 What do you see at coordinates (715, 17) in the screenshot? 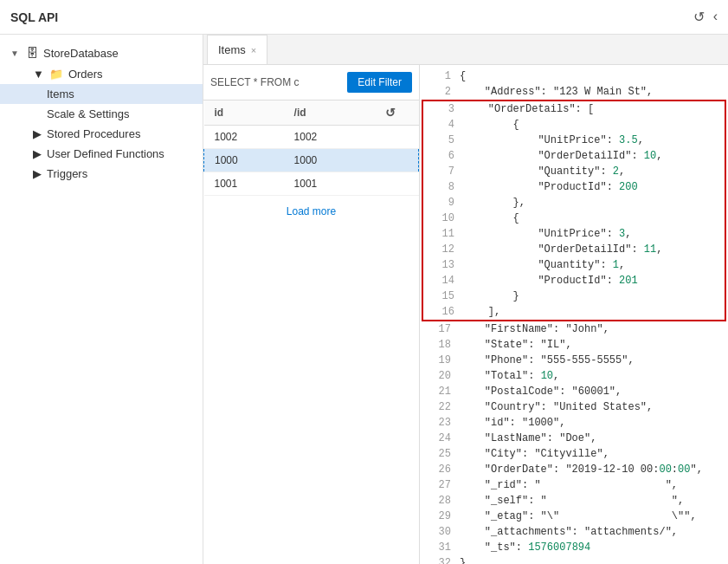
I see `collapse-icon: ‹` at bounding box center [715, 17].